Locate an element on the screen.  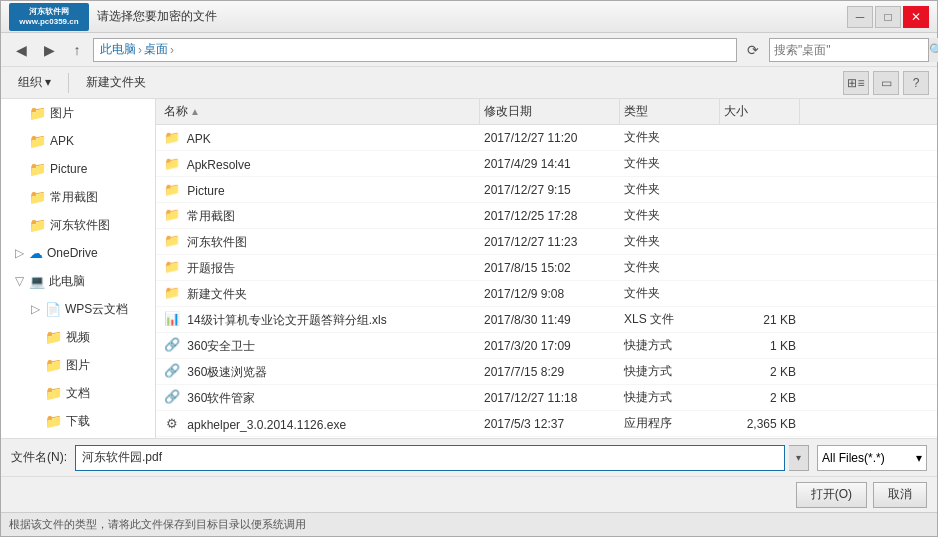
file-name-cell: 🔗 360软件管家 is located at coordinates (320, 398).